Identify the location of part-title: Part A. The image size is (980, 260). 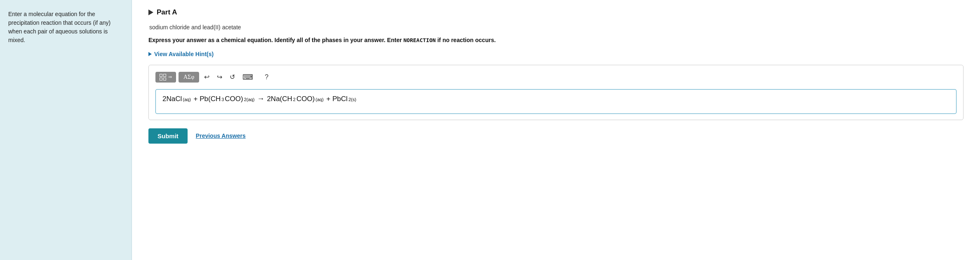
(167, 12).